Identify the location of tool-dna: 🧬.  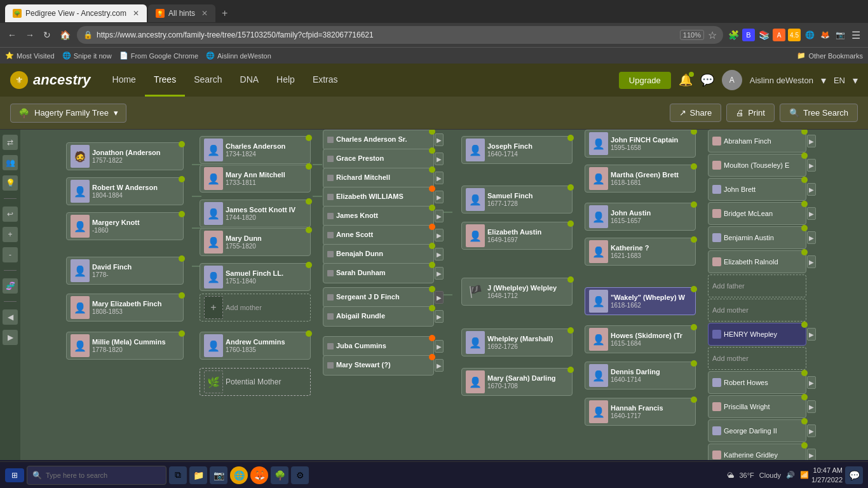
(10, 286).